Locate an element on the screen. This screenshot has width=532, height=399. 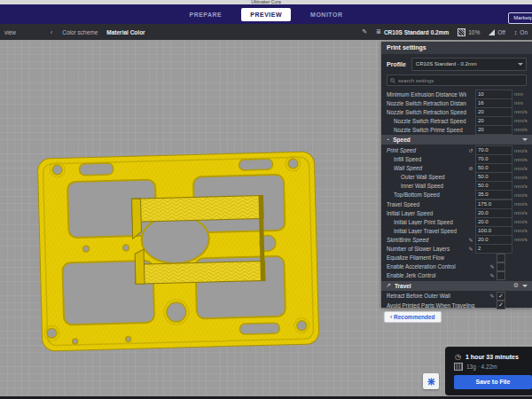
setting-label: Nozzle Switch Retraction Distance is located at coordinates (426, 103).